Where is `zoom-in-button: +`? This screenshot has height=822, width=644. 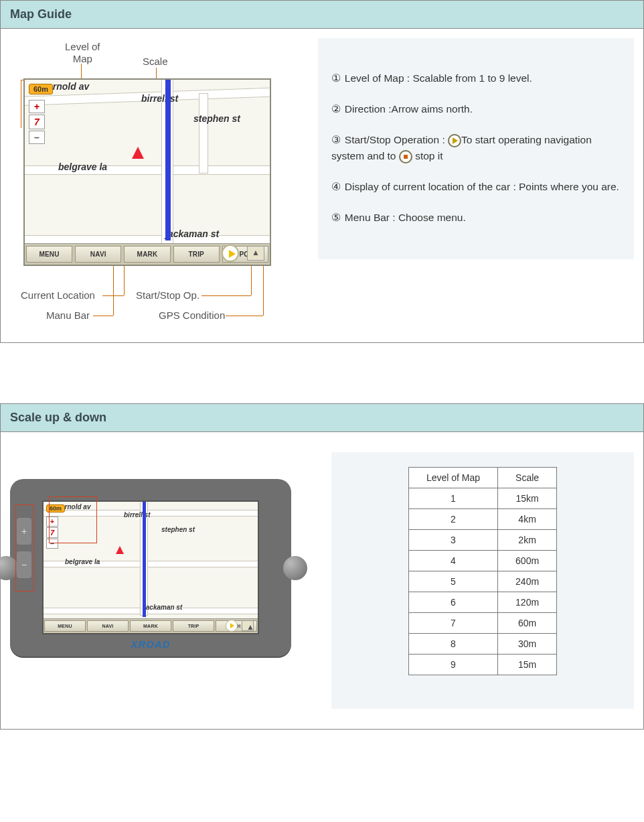
zoom-in-button: + is located at coordinates (37, 107).